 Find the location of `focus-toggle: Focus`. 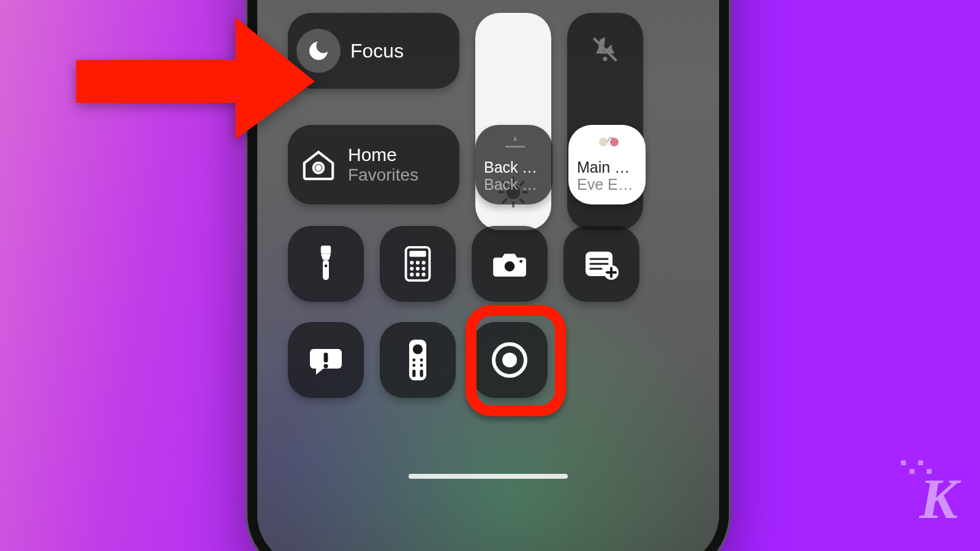

focus-toggle: Focus is located at coordinates (374, 51).